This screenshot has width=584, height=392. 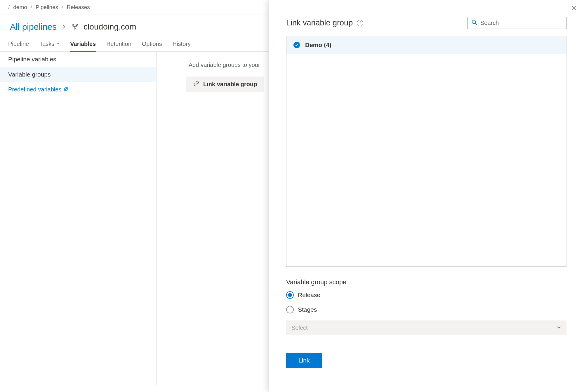 I want to click on stages-select: Select, so click(x=426, y=328).